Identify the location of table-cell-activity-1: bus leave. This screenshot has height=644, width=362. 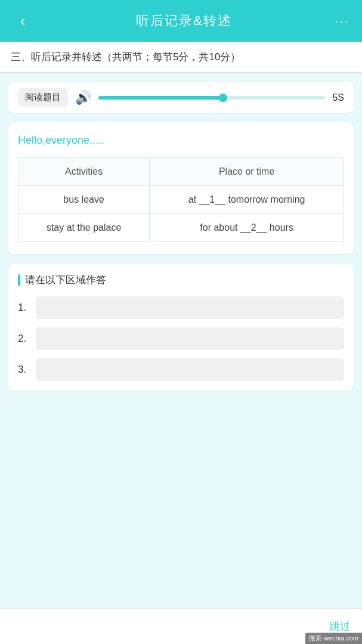
(84, 200).